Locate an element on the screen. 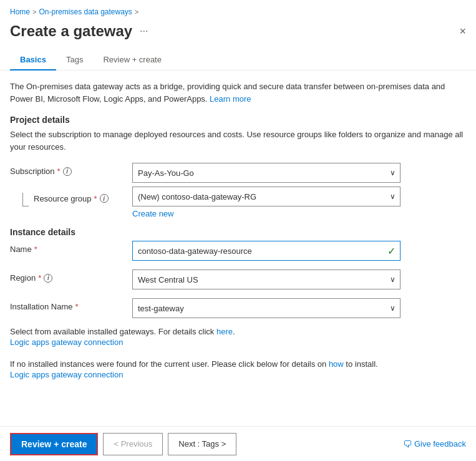 This screenshot has height=461, width=476. breadcrumb-home: Home is located at coordinates (20, 12).